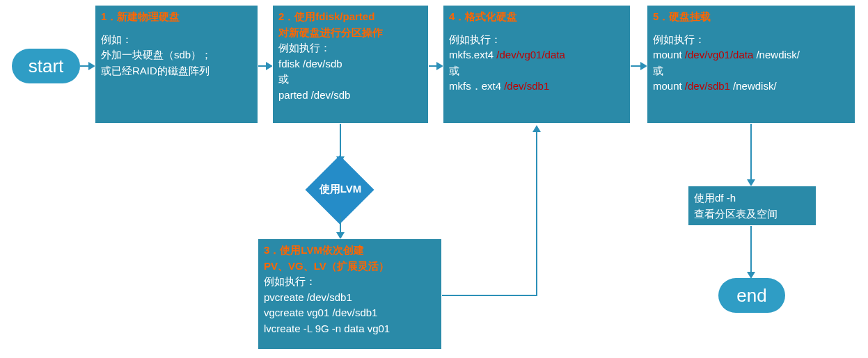 This screenshot has height=358, width=868. What do you see at coordinates (351, 64) in the screenshot?
I see `box-2: 2．使用fdisk/parted 对新硬盘进行分区操作 例如执行： fdisk …` at bounding box center [351, 64].